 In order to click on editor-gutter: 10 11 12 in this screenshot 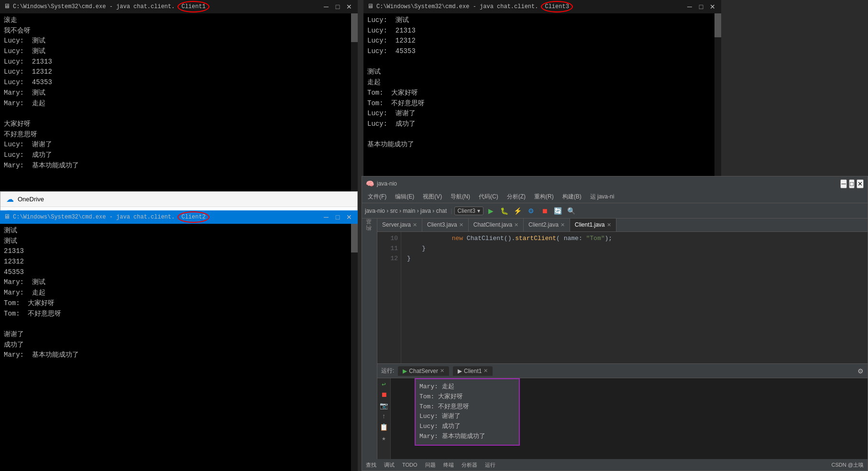, I will do `click(389, 297)`.